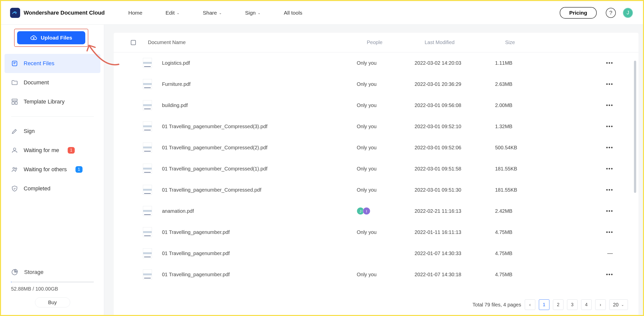  I want to click on nav-home: Home, so click(135, 13).